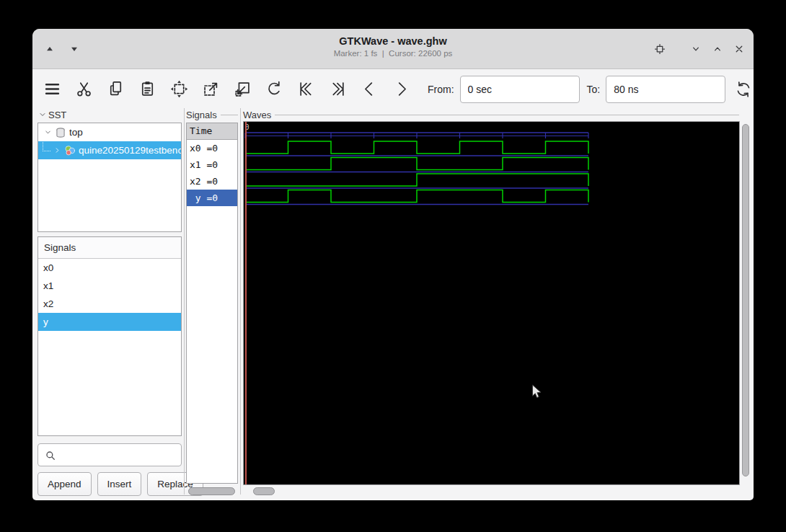  Describe the element at coordinates (212, 182) in the screenshot. I see `signal-value-row: x2 =0` at that location.